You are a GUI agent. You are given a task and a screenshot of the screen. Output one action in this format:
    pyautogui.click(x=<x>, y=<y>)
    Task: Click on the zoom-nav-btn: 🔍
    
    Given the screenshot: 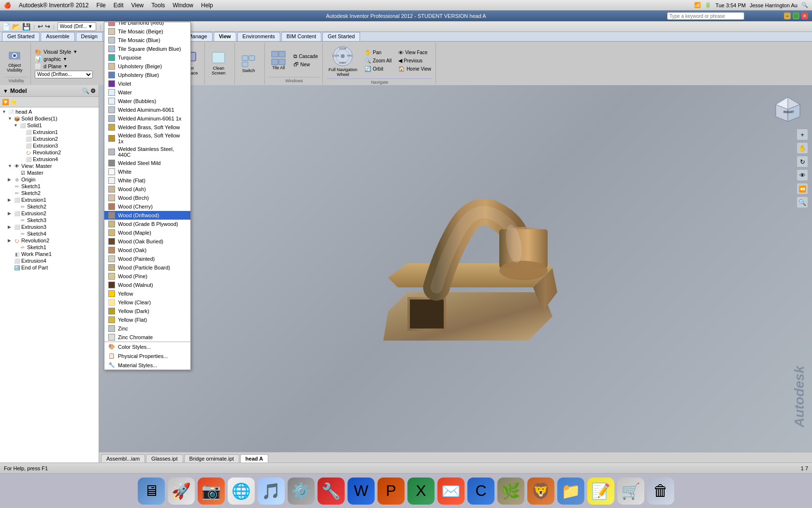 What is the action you would take?
    pyautogui.click(x=802, y=202)
    